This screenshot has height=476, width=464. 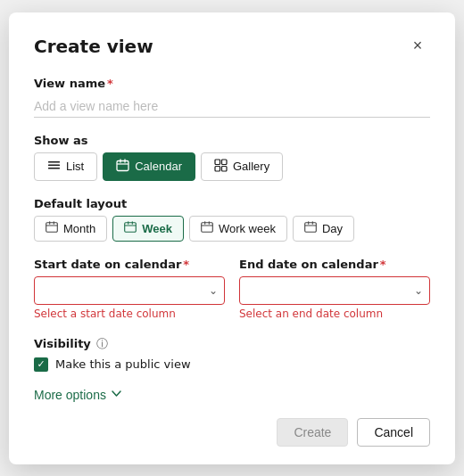 I want to click on layout-workweek-label: Work week, so click(x=247, y=228).